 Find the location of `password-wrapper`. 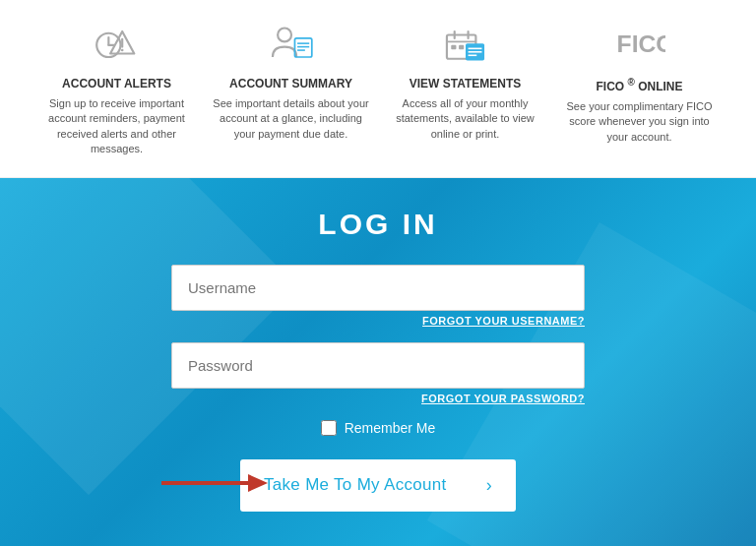

password-wrapper is located at coordinates (378, 366).